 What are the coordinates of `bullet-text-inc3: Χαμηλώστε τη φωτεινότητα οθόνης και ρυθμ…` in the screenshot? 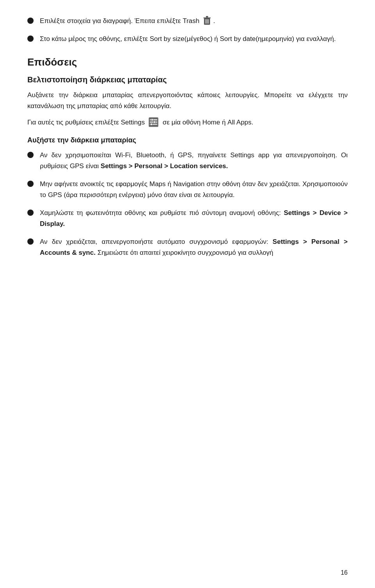 It's located at (194, 219).